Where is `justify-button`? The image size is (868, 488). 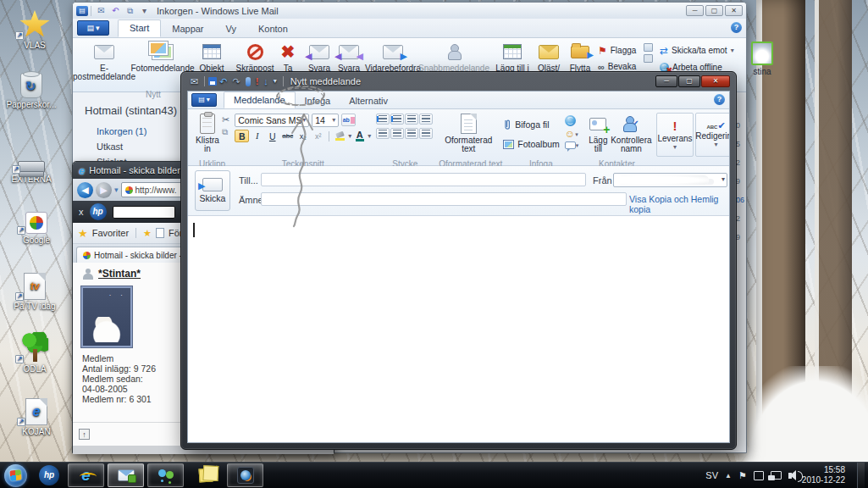 justify-button is located at coordinates (426, 134).